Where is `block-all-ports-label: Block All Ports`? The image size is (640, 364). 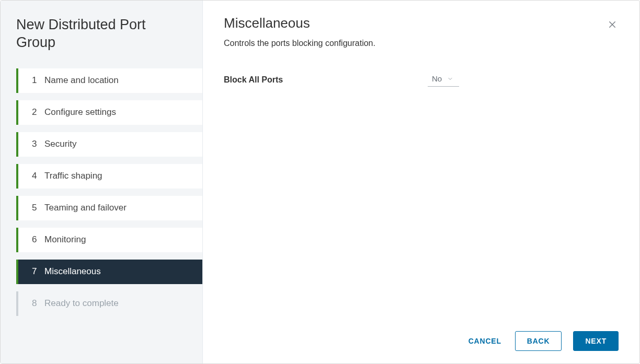
block-all-ports-label: Block All Ports is located at coordinates (326, 80).